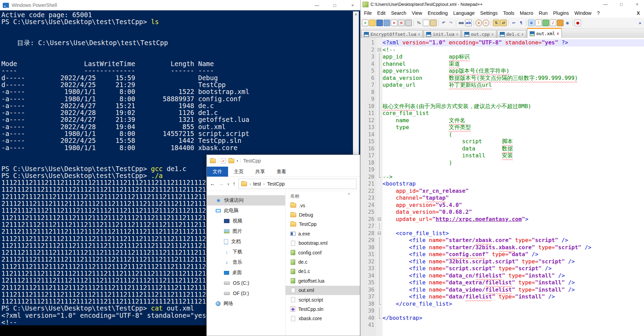 This screenshot has width=644, height=336. What do you see at coordinates (560, 23) in the screenshot?
I see `folder-as-workspace-button` at bounding box center [560, 23].